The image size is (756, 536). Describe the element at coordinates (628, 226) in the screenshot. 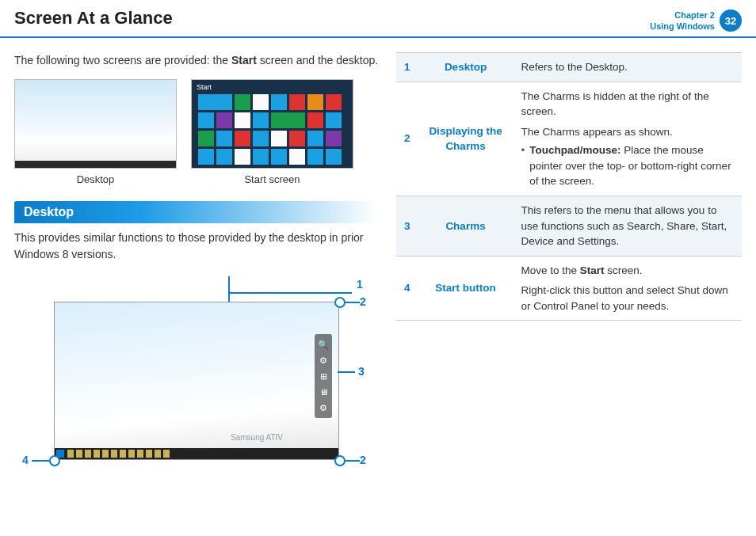

I see `row3-desc: This refers to the menu that allows you …` at that location.